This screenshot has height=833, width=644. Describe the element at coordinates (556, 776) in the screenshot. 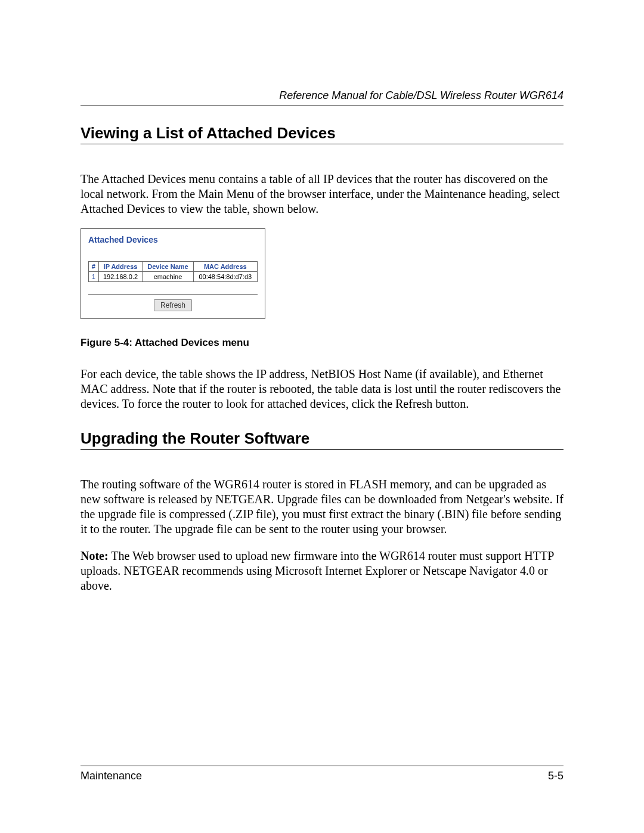

I see `footer-right: 5-5` at that location.